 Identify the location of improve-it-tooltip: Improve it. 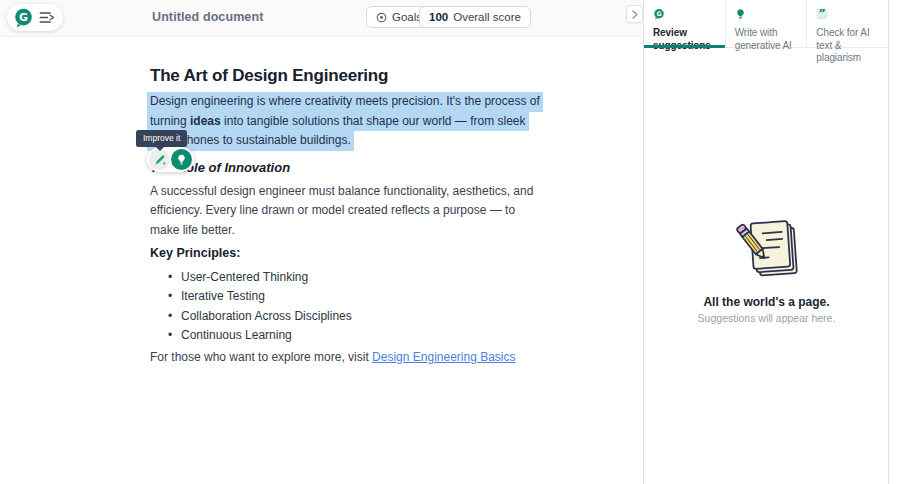
(162, 138).